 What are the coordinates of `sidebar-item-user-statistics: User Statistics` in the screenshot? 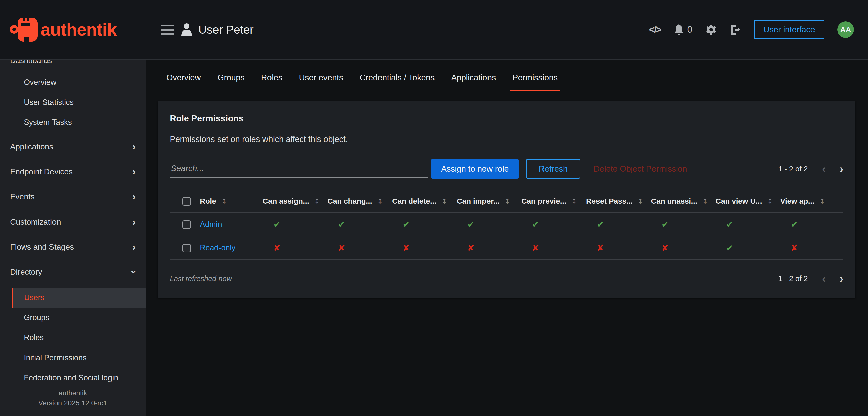 It's located at (79, 102).